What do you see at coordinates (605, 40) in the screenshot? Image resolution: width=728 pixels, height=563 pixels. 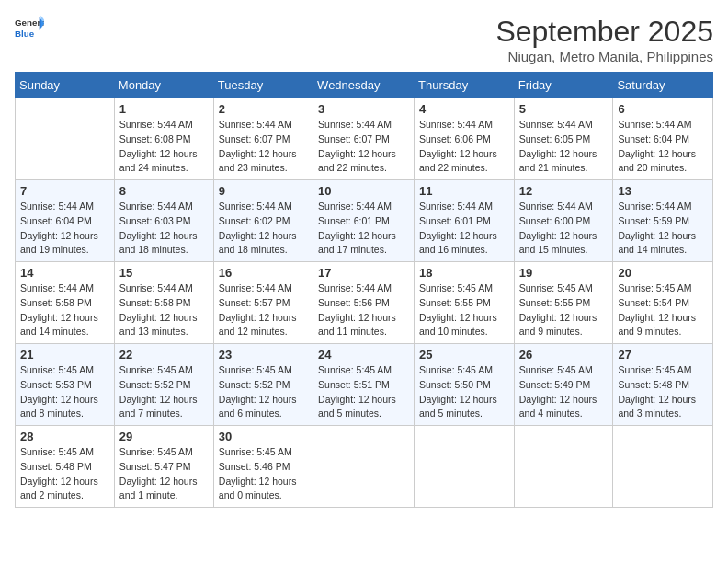 I see `title-area: September 2025 Niugan, Metro Manila, Phi…` at bounding box center [605, 40].